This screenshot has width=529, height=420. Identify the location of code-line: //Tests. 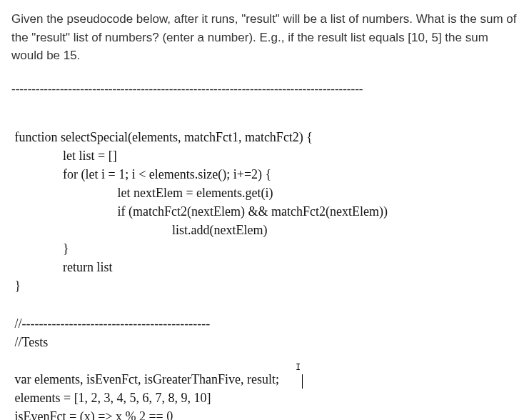
(30, 342).